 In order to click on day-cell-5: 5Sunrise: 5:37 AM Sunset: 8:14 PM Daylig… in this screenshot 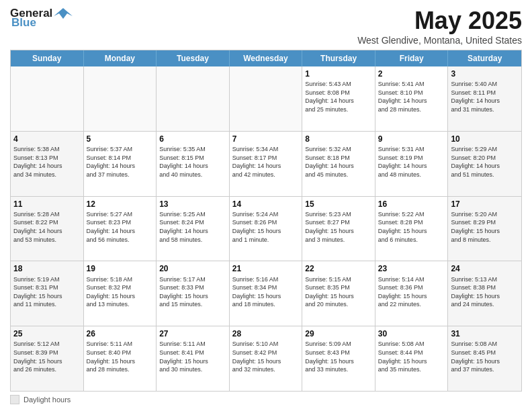, I will do `click(121, 164)`.